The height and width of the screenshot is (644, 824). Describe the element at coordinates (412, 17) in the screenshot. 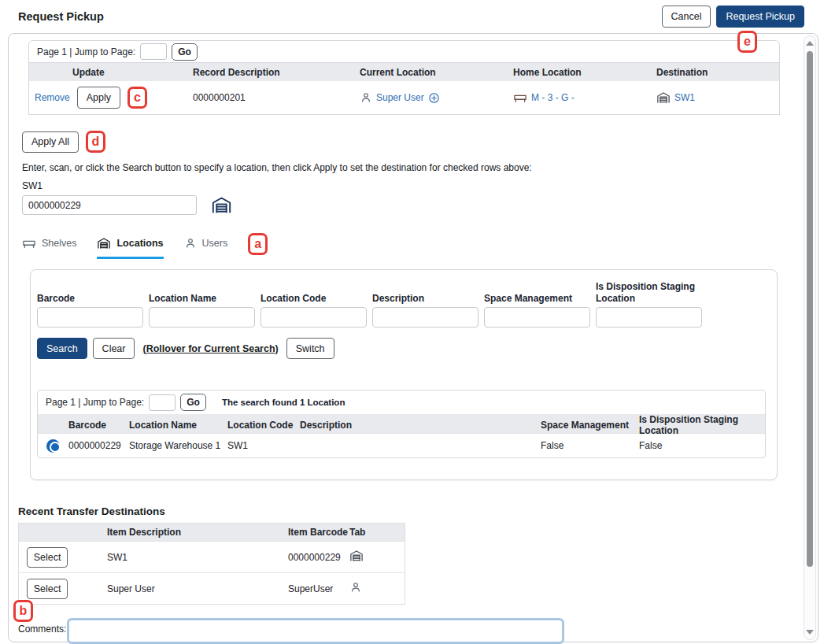

I see `top-bar: Request Pickup Cancel Request Pickup` at that location.